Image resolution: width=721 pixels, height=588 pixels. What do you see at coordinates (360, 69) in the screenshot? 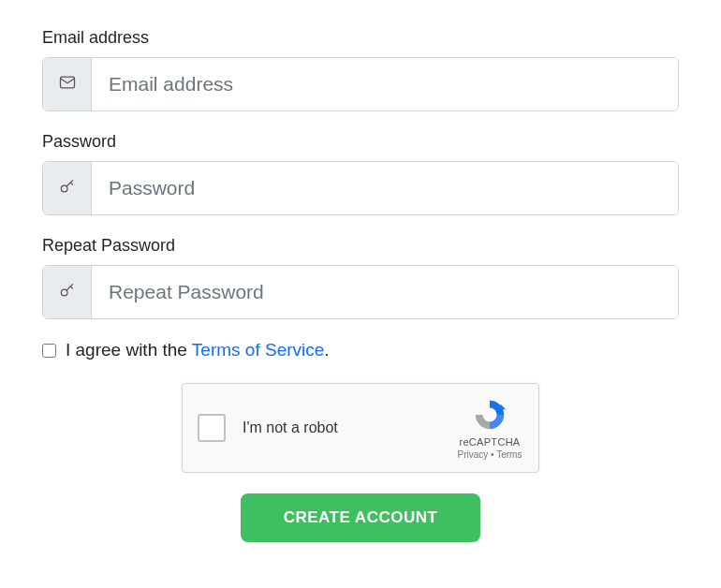
I see `email-group: Email address` at bounding box center [360, 69].